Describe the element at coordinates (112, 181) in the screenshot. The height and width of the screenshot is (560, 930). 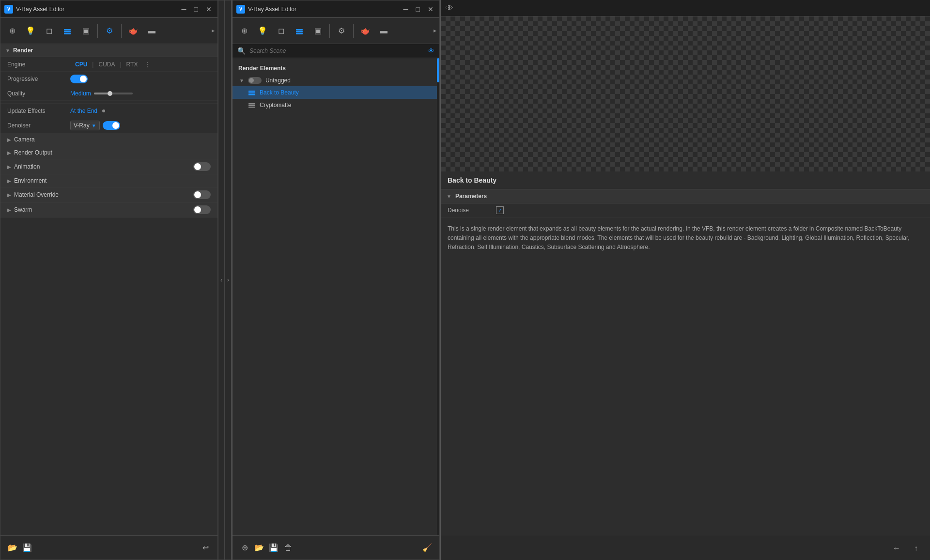
I see `environment-label: Environment` at that location.